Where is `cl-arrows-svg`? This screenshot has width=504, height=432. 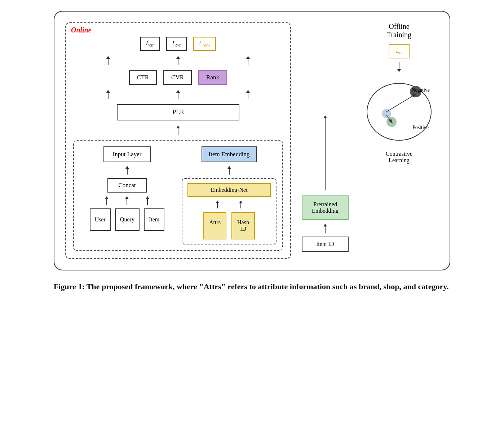 cl-arrows-svg is located at coordinates (399, 114).